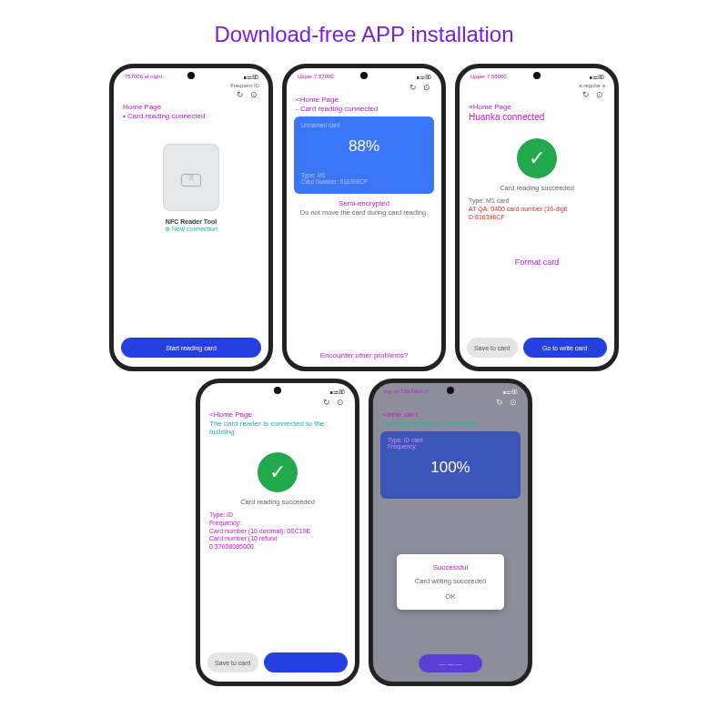  Describe the element at coordinates (278, 533) in the screenshot. I see `content: The card reader is connected to the buil…` at that location.